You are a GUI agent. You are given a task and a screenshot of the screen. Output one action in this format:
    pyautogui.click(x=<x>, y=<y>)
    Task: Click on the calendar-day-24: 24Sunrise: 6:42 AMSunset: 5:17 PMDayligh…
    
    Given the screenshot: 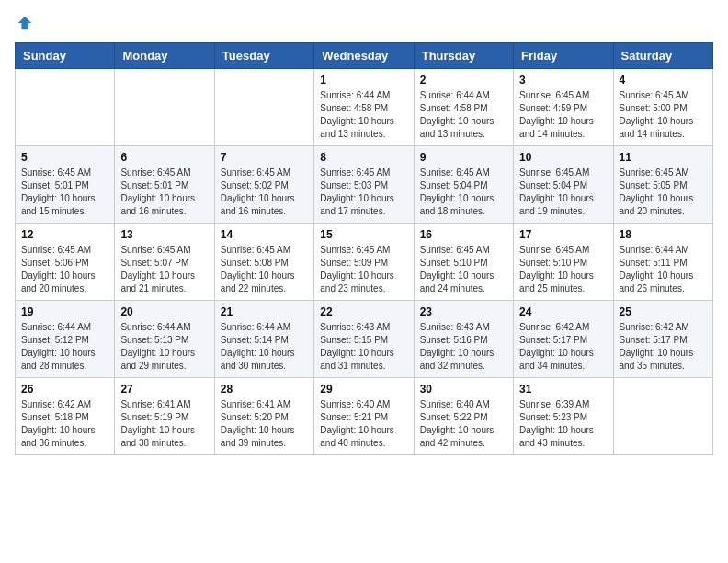 What is the action you would take?
    pyautogui.click(x=563, y=339)
    